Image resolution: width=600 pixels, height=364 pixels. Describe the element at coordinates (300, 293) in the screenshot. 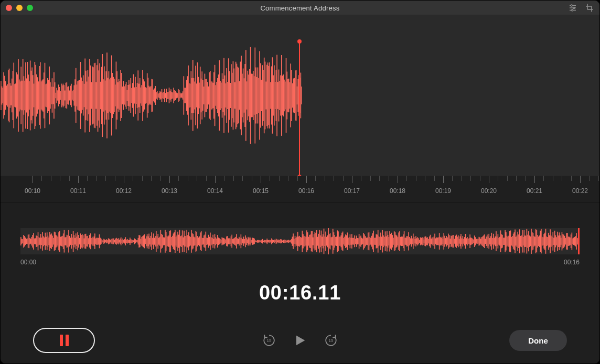

I see `recording-timer: 00:16.11` at that location.